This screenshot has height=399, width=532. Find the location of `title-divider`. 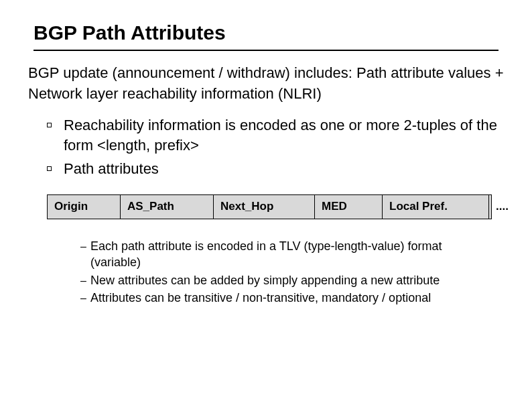

title-divider is located at coordinates (266, 50).